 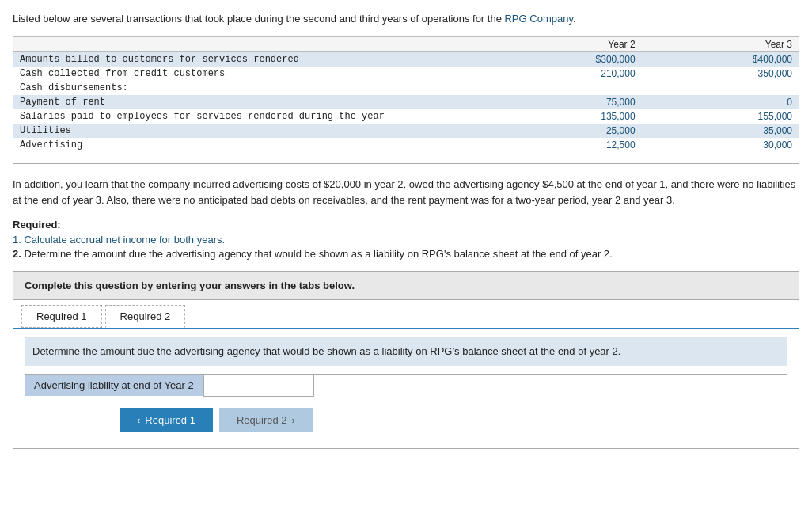 What do you see at coordinates (62, 317) in the screenshot?
I see `tab-required1: Required 1` at bounding box center [62, 317].